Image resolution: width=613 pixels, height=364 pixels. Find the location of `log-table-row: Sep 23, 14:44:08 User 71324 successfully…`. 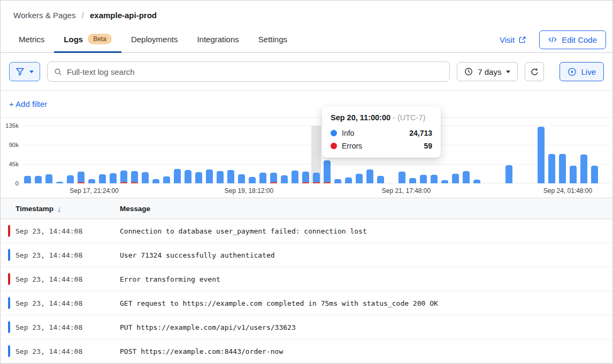

log-table-row: Sep 23, 14:44:08 User 71324 successfully… is located at coordinates (306, 255).